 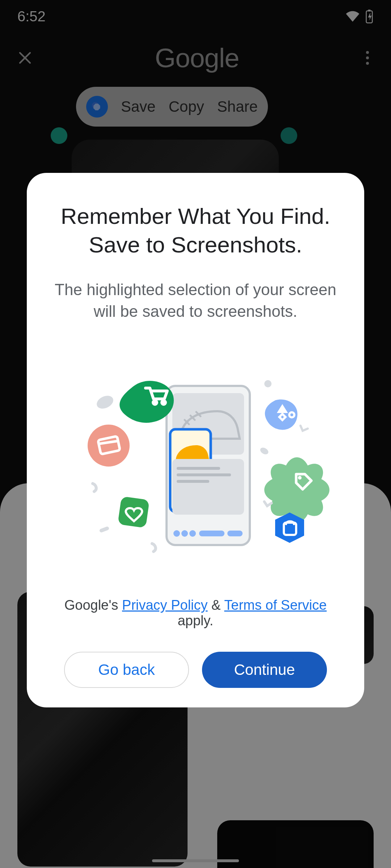 What do you see at coordinates (196, 621) in the screenshot?
I see `legal-suffix: apply.` at bounding box center [196, 621].